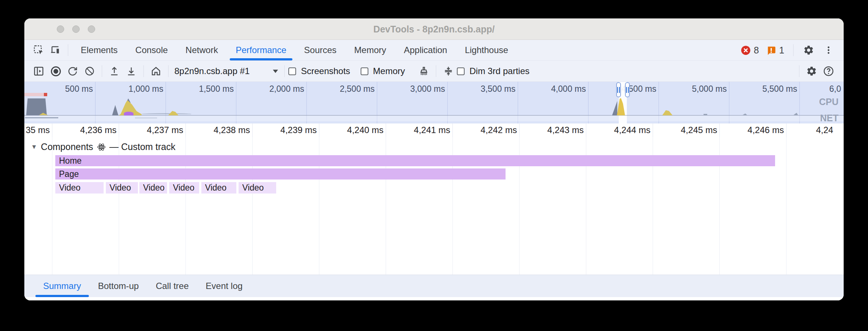 This screenshot has height=331, width=868. I want to click on track-bar-label: Home, so click(70, 161).